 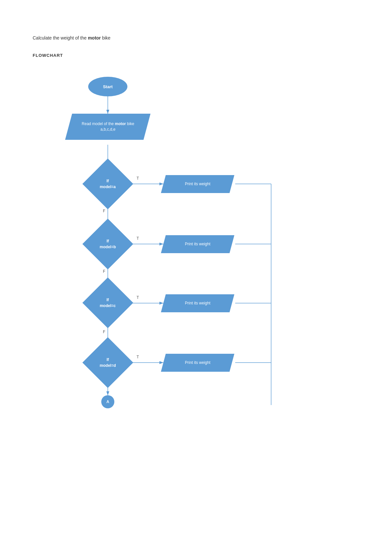 What do you see at coordinates (108, 184) in the screenshot?
I see `diamond1-label: Ifmodel=a` at bounding box center [108, 184].